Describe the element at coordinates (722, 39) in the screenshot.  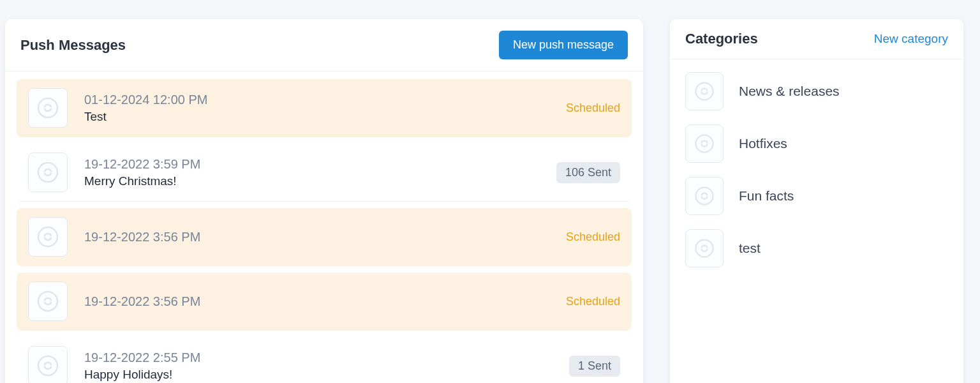
I see `categories-title: Categories` at that location.